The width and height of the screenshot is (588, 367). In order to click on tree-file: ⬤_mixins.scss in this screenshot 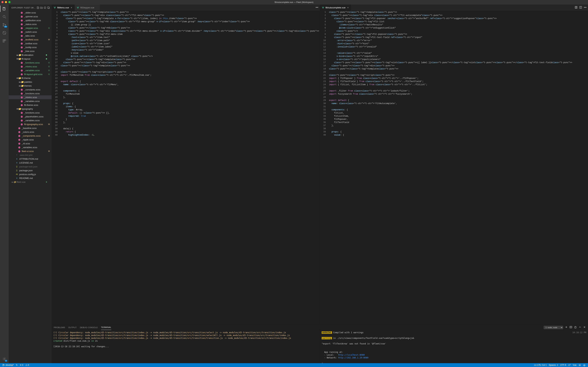, I will do `click(30, 97)`.